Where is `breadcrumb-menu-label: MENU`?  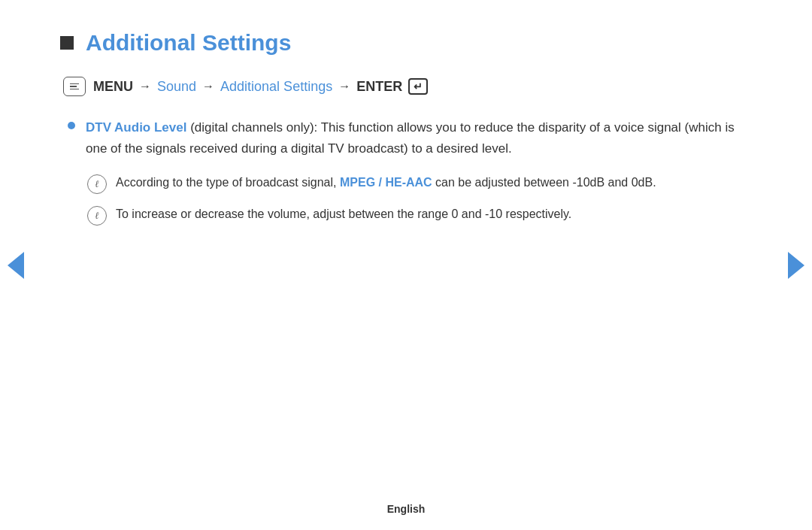 breadcrumb-menu-label: MENU is located at coordinates (113, 87).